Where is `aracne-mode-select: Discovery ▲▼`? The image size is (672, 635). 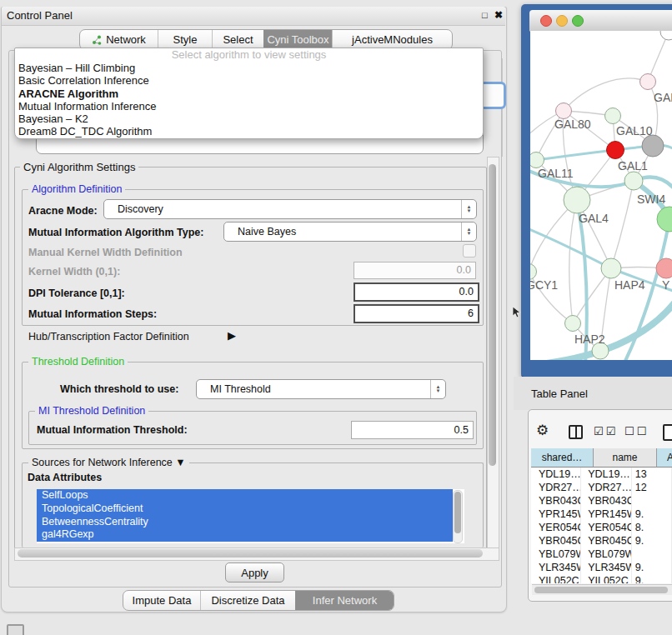
aracne-mode-select: Discovery ▲▼ is located at coordinates (290, 209).